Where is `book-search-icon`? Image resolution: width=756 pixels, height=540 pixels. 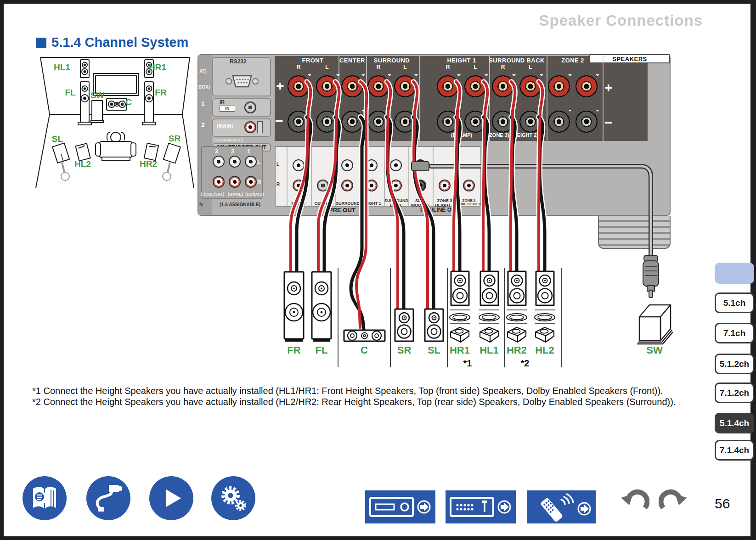
book-search-icon is located at coordinates (45, 498).